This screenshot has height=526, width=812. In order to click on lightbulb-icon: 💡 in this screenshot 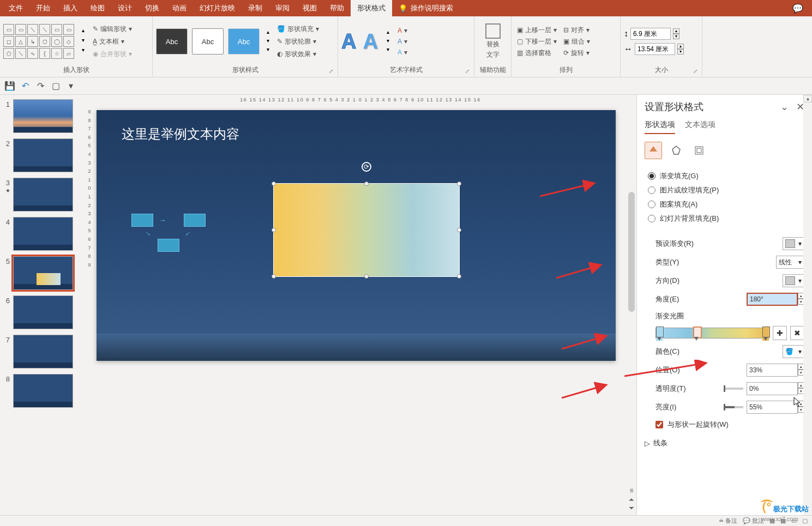, I will do `click(403, 9)`.